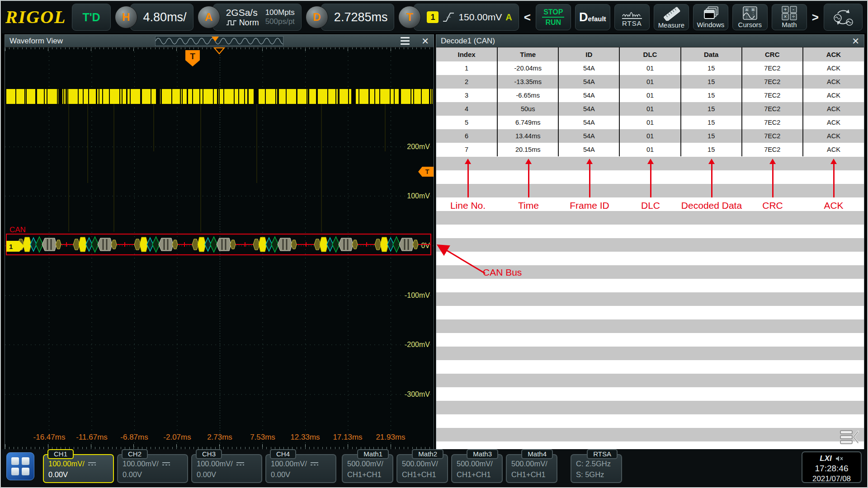 The height and width of the screenshot is (488, 868). I want to click on channel-tab: CH1, so click(61, 454).